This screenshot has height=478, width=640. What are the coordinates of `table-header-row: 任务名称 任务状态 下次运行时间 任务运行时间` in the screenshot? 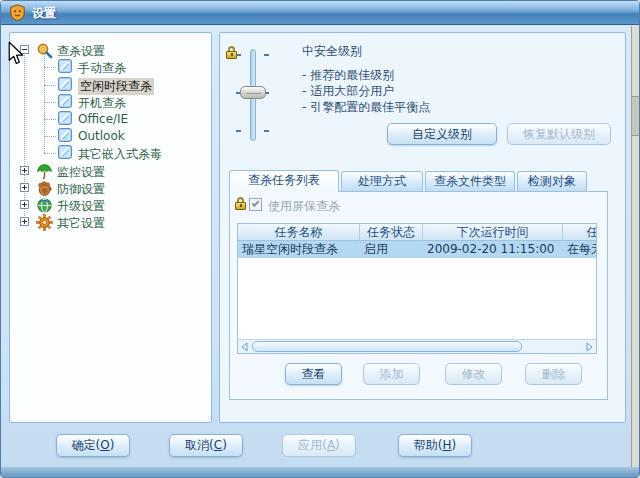 It's located at (418, 232).